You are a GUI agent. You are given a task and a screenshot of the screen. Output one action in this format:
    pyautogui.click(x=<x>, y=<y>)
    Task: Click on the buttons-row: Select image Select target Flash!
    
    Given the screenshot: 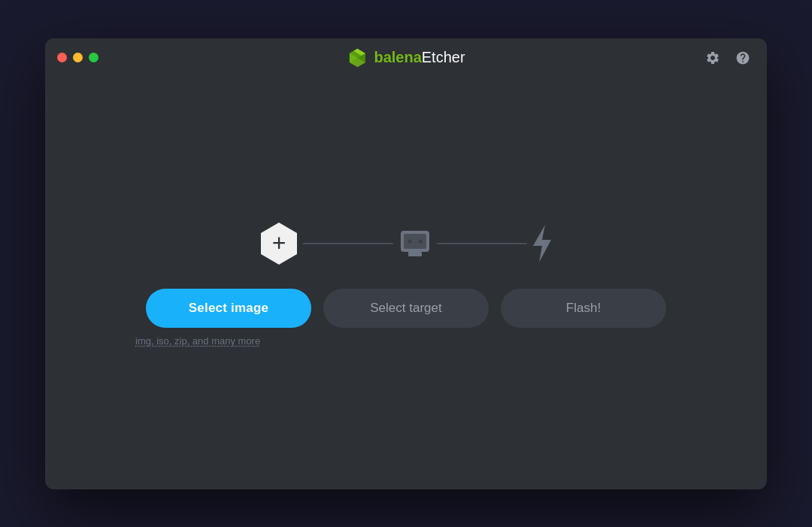 What is the action you would take?
    pyautogui.click(x=406, y=308)
    